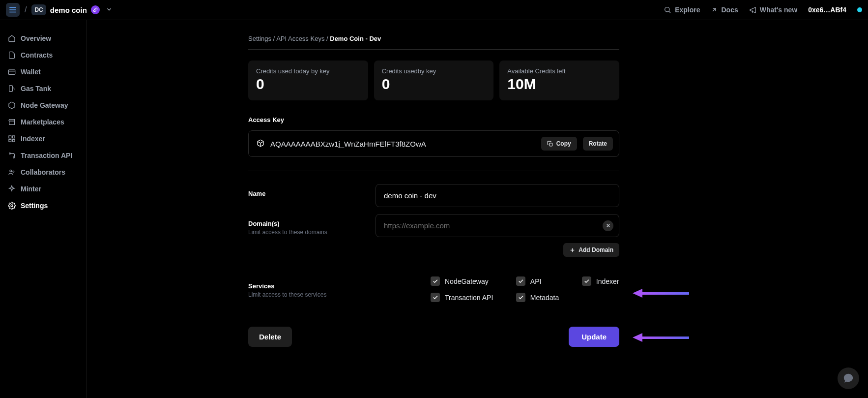 Image resolution: width=868 pixels, height=398 pixels. I want to click on sidebar-item-settings: Settings, so click(43, 206).